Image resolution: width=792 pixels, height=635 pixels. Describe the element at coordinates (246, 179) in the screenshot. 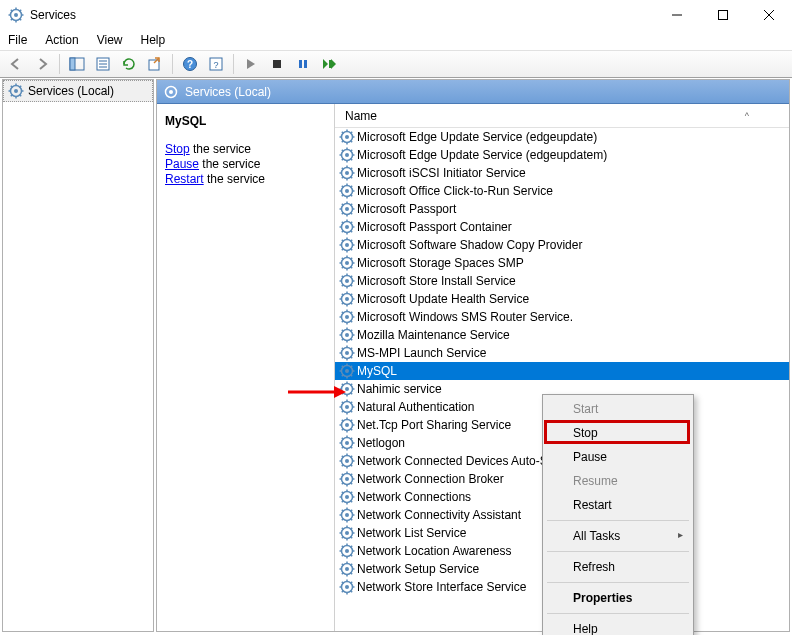

I see `service-action-line: Restart the service` at that location.